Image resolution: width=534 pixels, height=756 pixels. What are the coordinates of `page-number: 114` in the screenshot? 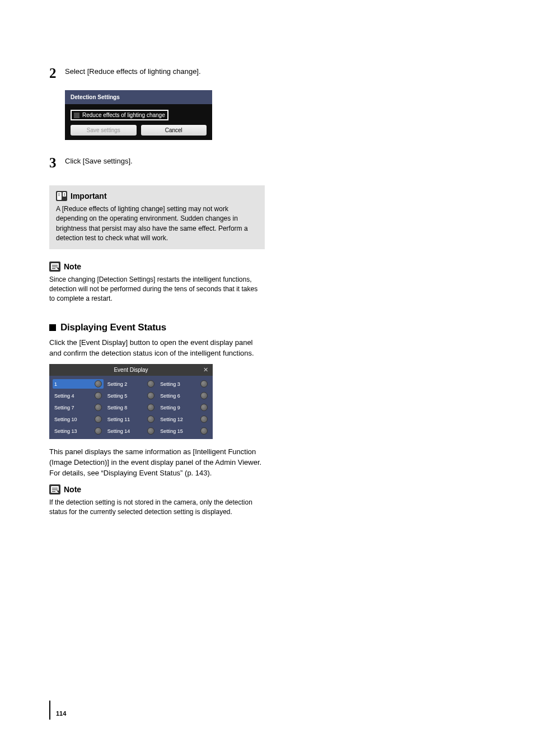 It's located at (61, 713).